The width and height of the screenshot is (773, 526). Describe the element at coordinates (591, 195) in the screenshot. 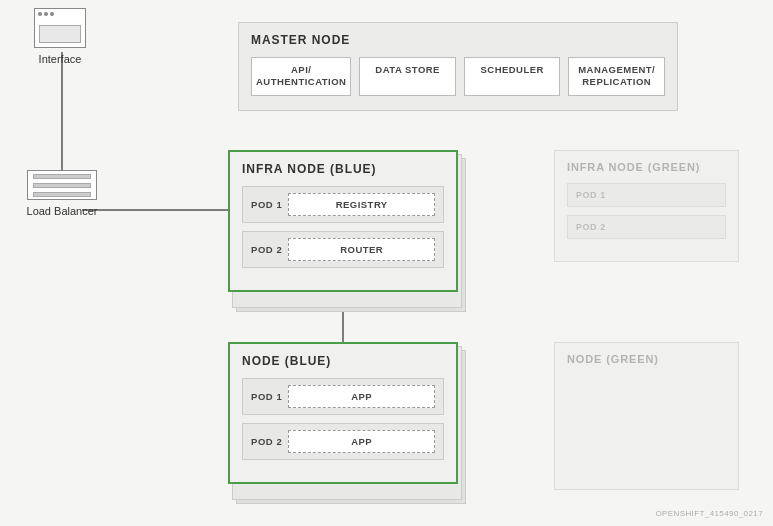

I see `infra-green-pod-1-label: POD 1` at that location.